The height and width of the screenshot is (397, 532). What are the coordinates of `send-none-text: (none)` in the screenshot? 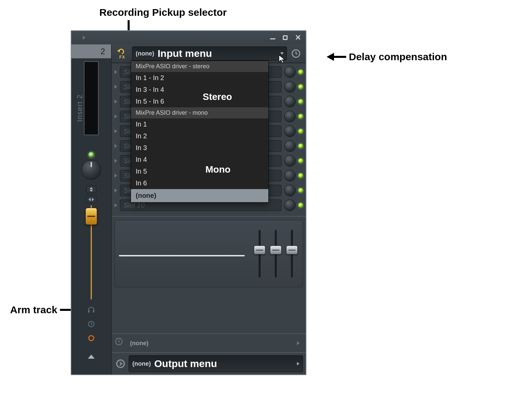 It's located at (139, 343).